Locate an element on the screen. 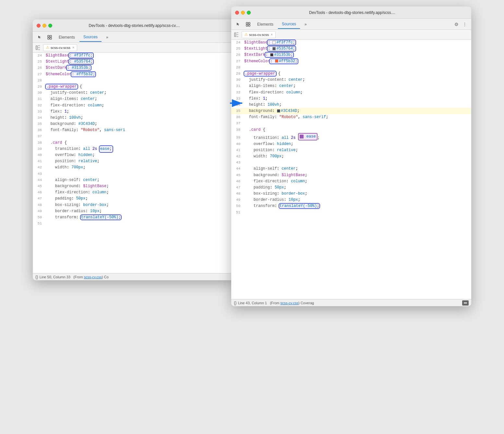 The image size is (504, 434). coverage-icon is located at coordinates (465, 303).